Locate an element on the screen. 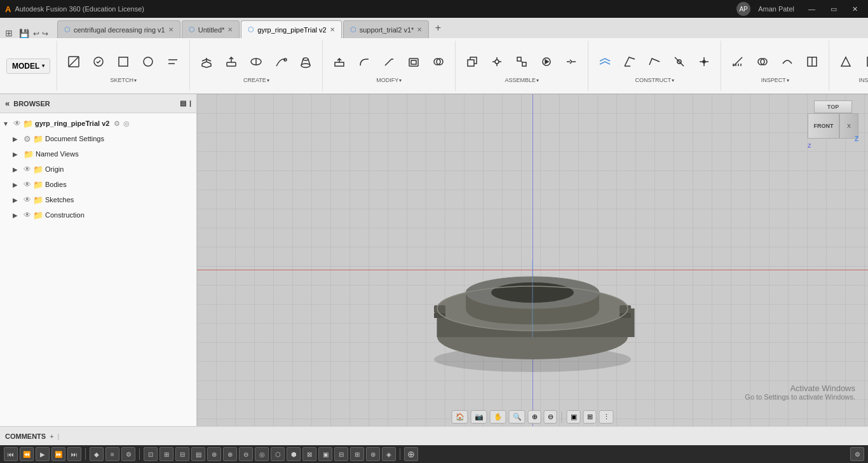 This screenshot has width=868, height=463. press-pull-button is located at coordinates (339, 62).